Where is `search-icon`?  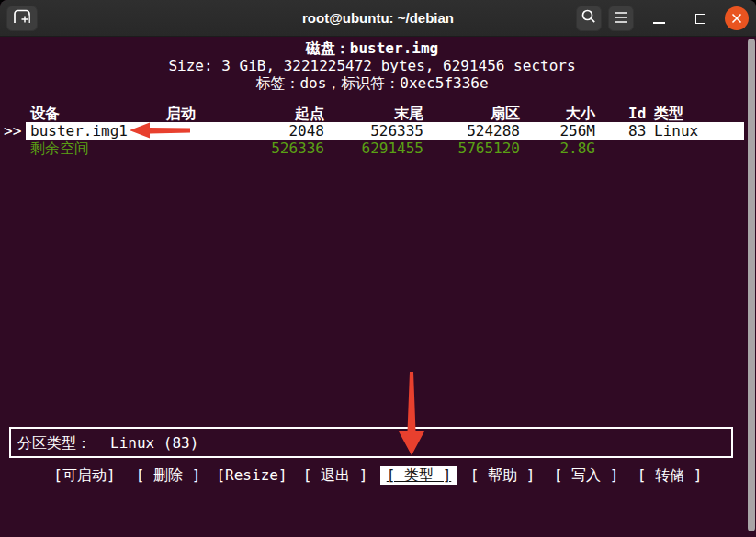 search-icon is located at coordinates (589, 18).